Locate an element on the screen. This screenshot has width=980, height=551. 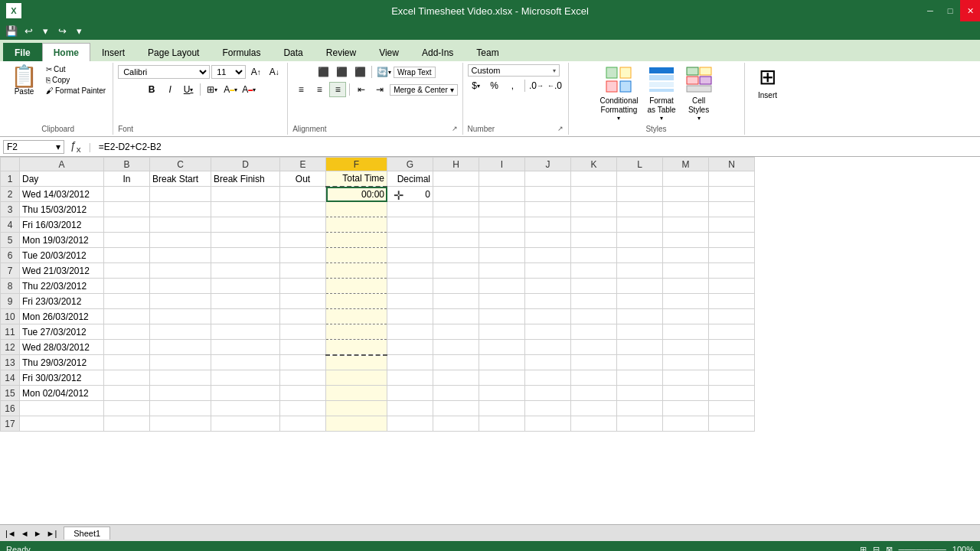
cell: Break Start is located at coordinates (181, 179).